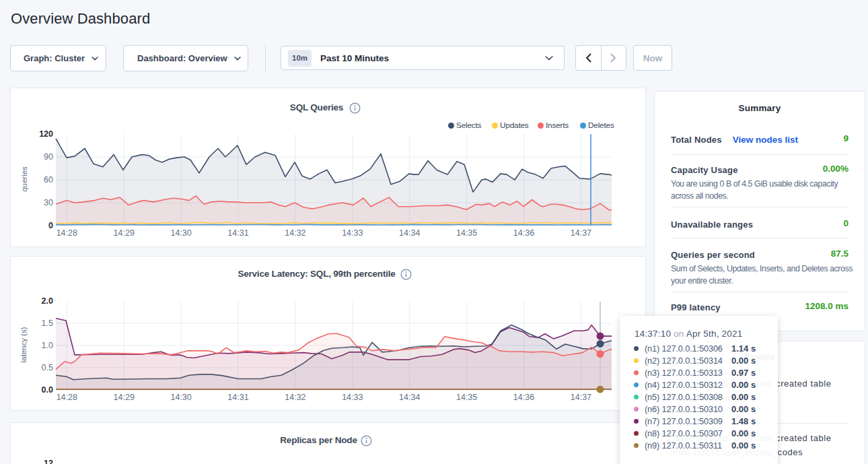 The height and width of the screenshot is (464, 868). What do you see at coordinates (48, 180) in the screenshot?
I see `svg-text: 60` at bounding box center [48, 180].